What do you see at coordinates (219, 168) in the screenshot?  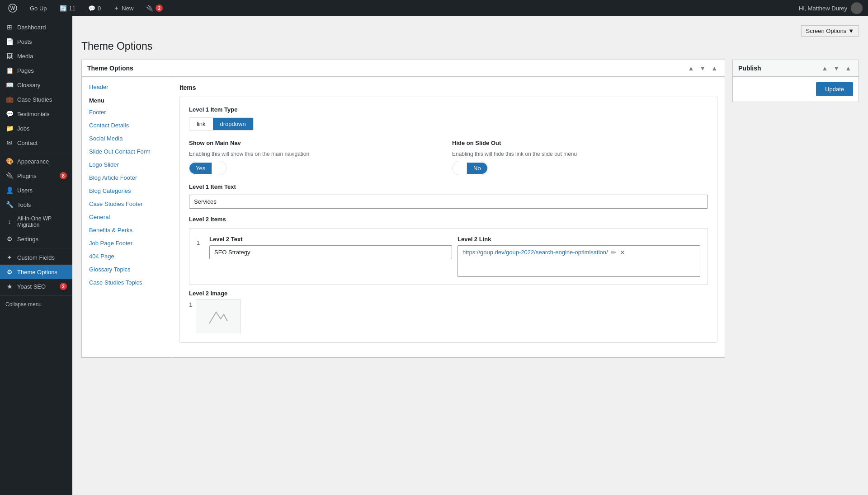 I see `yes-toggle-slider` at bounding box center [219, 168].